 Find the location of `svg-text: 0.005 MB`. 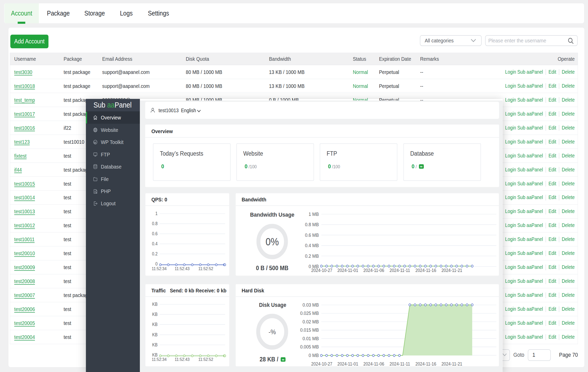

svg-text: 0.005 MB is located at coordinates (310, 347).